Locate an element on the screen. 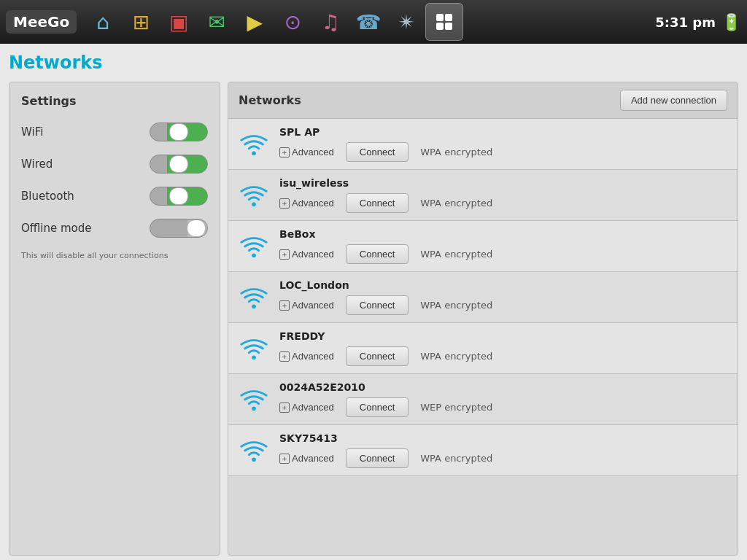 This screenshot has width=747, height=560. network-info: isu_wireless + Advanced Connect WPA encr… is located at coordinates (503, 195).